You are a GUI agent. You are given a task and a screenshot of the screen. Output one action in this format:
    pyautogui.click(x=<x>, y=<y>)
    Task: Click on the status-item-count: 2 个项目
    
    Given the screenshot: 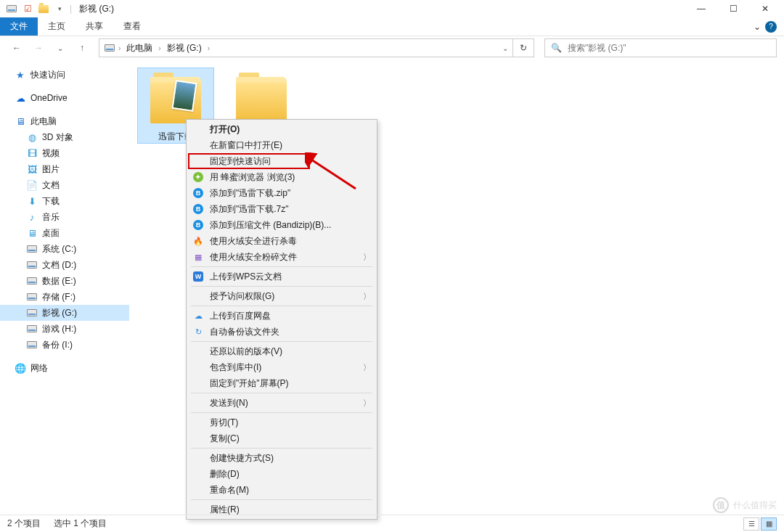 What is the action you would take?
    pyautogui.click(x=24, y=524)
    